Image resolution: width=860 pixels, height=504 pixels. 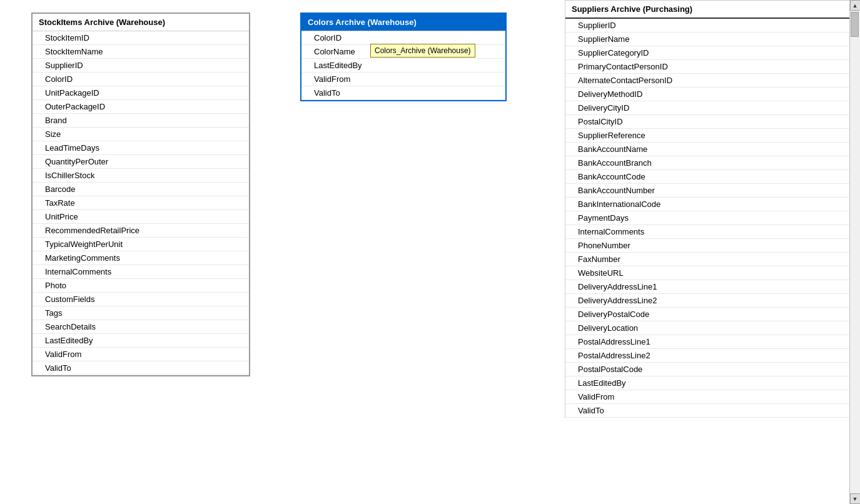 What do you see at coordinates (707, 177) in the screenshot?
I see `table-row: BankAccountCode` at bounding box center [707, 177].